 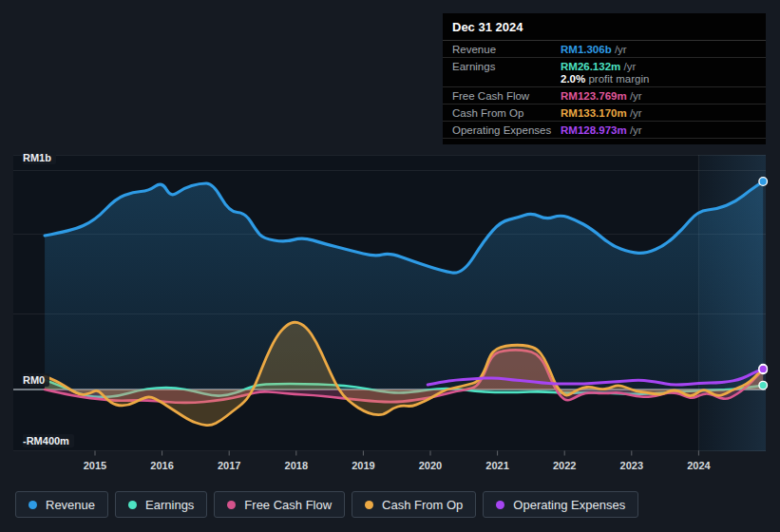 I want to click on tooltip-row-value: RM133.170m /yr, so click(x=658, y=113).